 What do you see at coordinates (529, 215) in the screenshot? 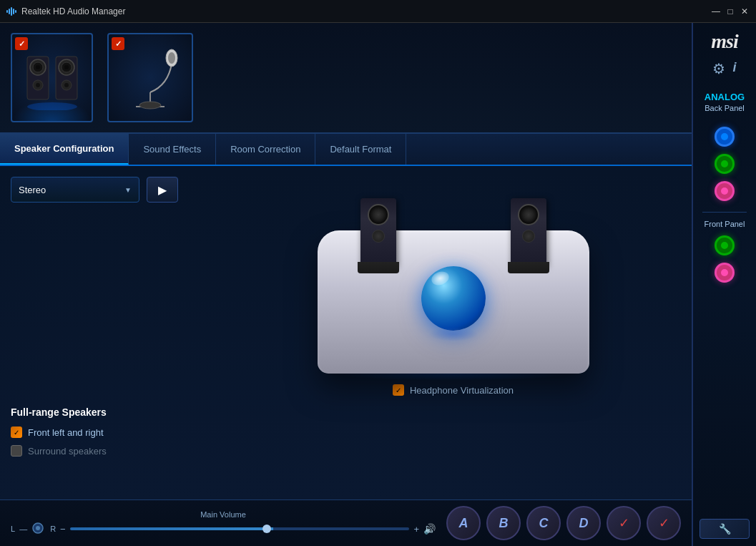
I see `right-speaker-cone-top` at bounding box center [529, 215].